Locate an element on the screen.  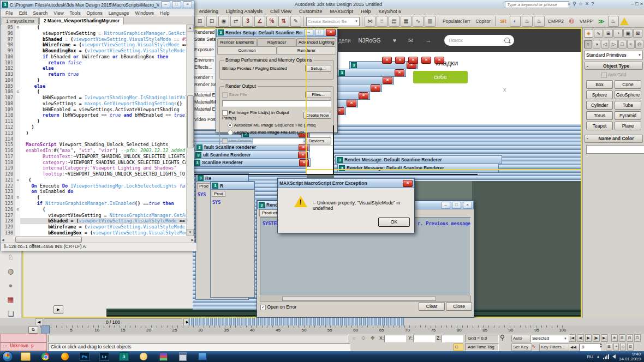
maximize-icon: □ is located at coordinates (320, 33).